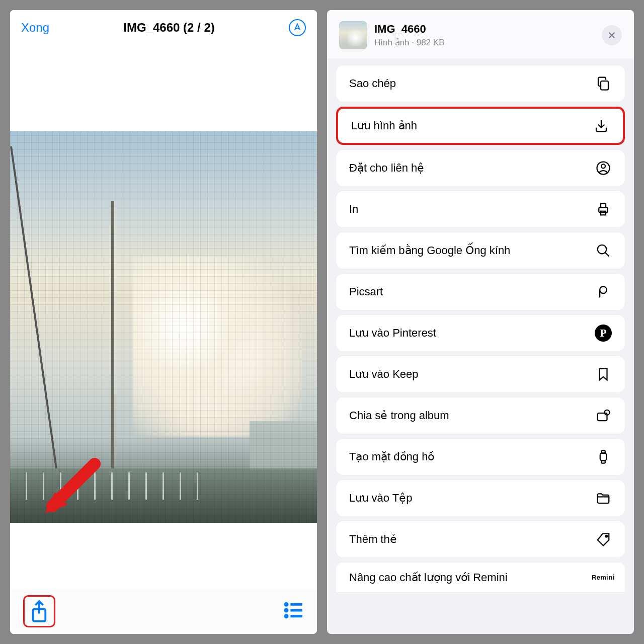 The height and width of the screenshot is (644, 644). Describe the element at coordinates (480, 168) in the screenshot. I see `action-assign-contact: Đặt cho liên hệ` at that location.